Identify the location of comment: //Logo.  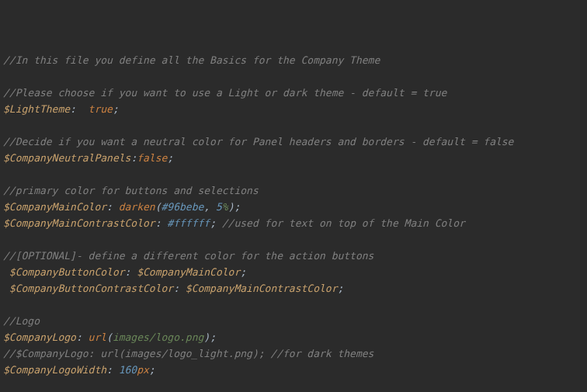
(22, 321).